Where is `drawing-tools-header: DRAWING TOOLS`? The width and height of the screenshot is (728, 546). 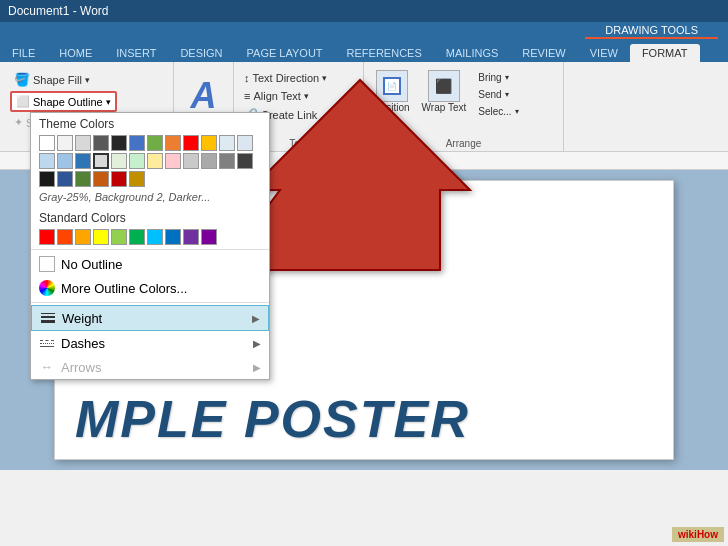
drawing-tools-header: DRAWING TOOLS is located at coordinates (652, 31).